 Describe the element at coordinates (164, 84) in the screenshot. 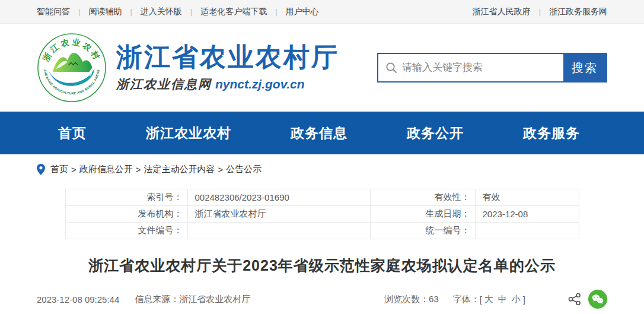

I see `site-subtitle-name: 浙江农业信息网` at that location.